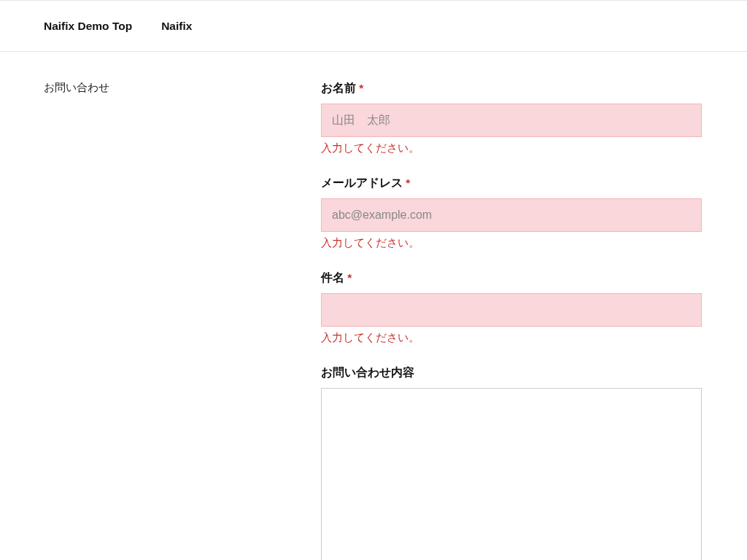 The width and height of the screenshot is (747, 560). What do you see at coordinates (511, 120) in the screenshot?
I see `name-input` at bounding box center [511, 120].